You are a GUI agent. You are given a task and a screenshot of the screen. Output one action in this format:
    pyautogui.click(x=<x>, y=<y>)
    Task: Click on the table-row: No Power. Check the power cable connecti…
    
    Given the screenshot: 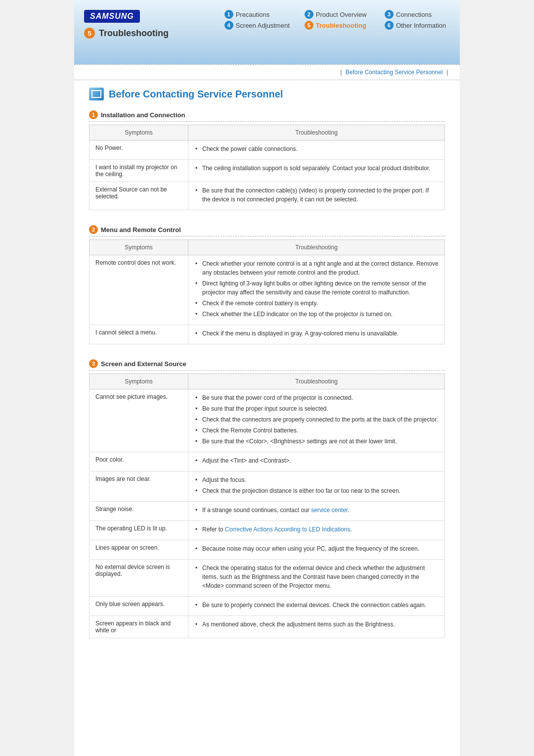 What is the action you would take?
    pyautogui.click(x=267, y=150)
    